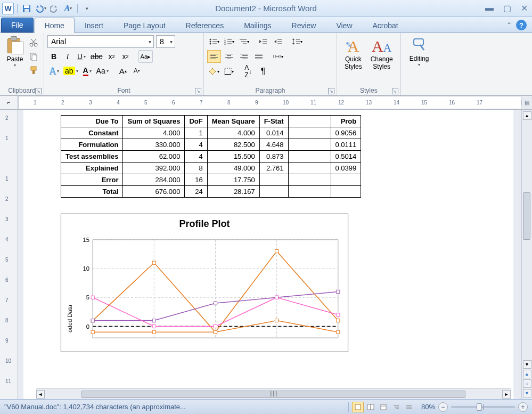 This screenshot has height=414, width=532. I want to click on tab-review: Review, so click(304, 25).